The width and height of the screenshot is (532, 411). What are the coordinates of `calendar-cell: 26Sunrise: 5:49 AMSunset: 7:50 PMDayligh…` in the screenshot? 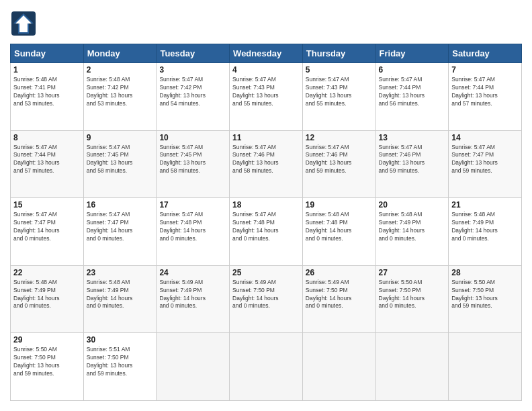 It's located at (339, 300).